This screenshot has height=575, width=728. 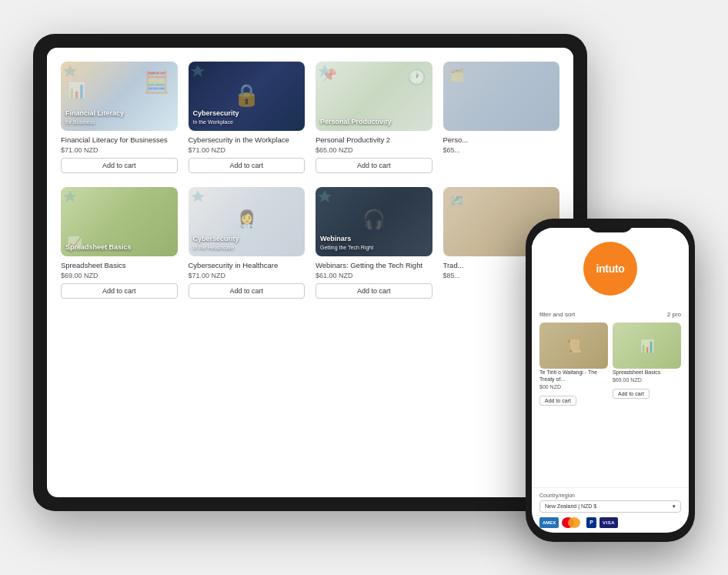 I want to click on phone-filter-row: filter and sort 2 pro, so click(x=610, y=314).